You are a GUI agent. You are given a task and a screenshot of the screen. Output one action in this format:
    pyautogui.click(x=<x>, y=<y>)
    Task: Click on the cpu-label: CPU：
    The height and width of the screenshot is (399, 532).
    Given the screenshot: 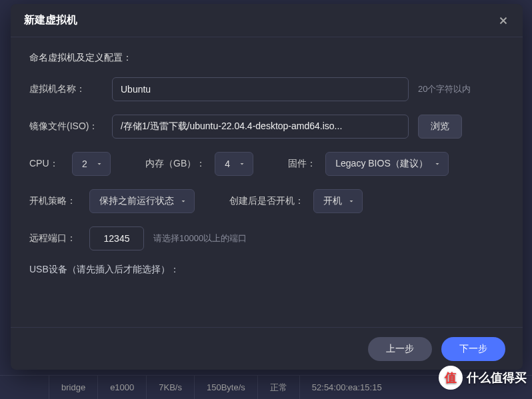 What is the action you would take?
    pyautogui.click(x=46, y=164)
    